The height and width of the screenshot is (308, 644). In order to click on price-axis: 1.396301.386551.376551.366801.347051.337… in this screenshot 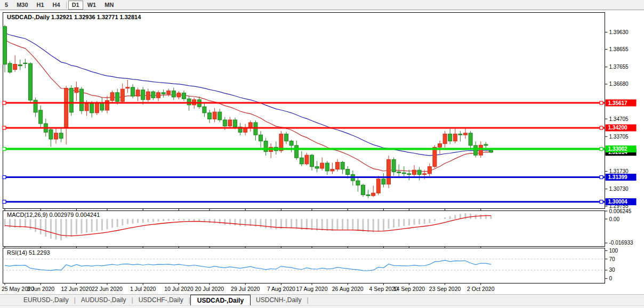, I will do `click(621, 119)`.